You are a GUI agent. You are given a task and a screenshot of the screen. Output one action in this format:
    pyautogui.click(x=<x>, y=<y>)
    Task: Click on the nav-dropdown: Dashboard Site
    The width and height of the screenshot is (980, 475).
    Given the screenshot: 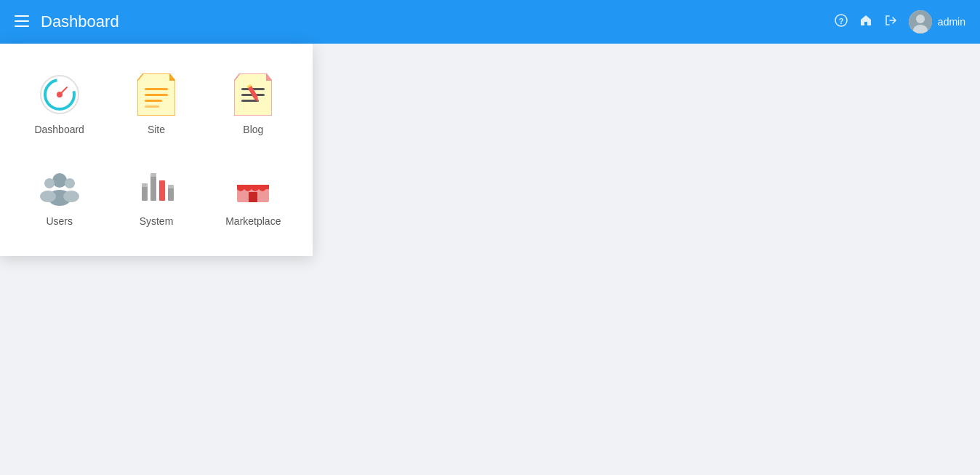 What is the action you would take?
    pyautogui.click(x=156, y=65)
    